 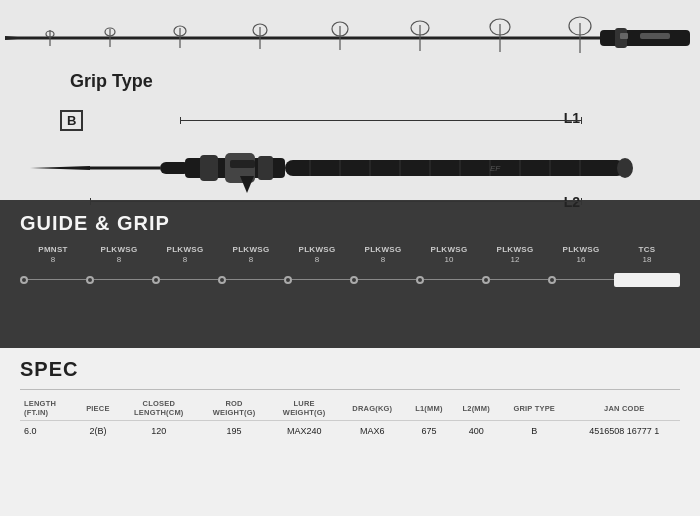 What do you see at coordinates (185, 268) in the screenshot?
I see `guide-item-2: PLKWSG 8` at bounding box center [185, 268].